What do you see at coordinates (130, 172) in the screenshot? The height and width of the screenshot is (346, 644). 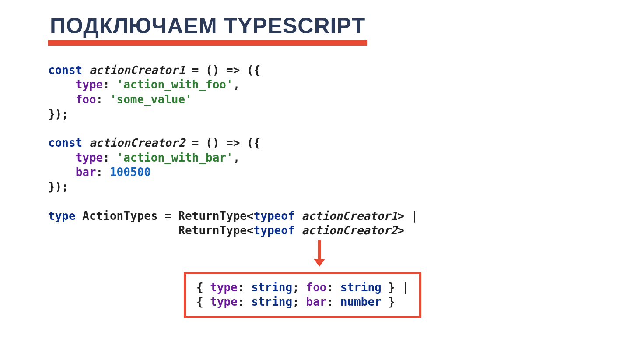 I see `number-literal: 100500` at bounding box center [130, 172].